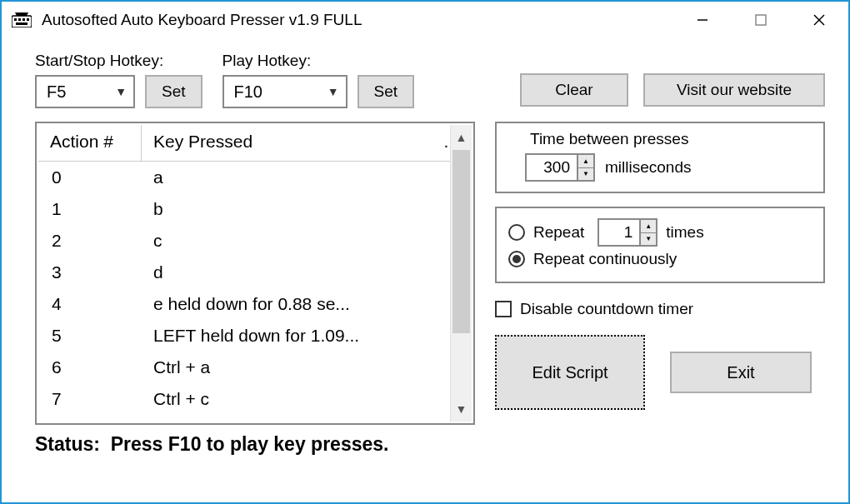  Describe the element at coordinates (387, 92) in the screenshot. I see `play-set-button: Set` at that location.